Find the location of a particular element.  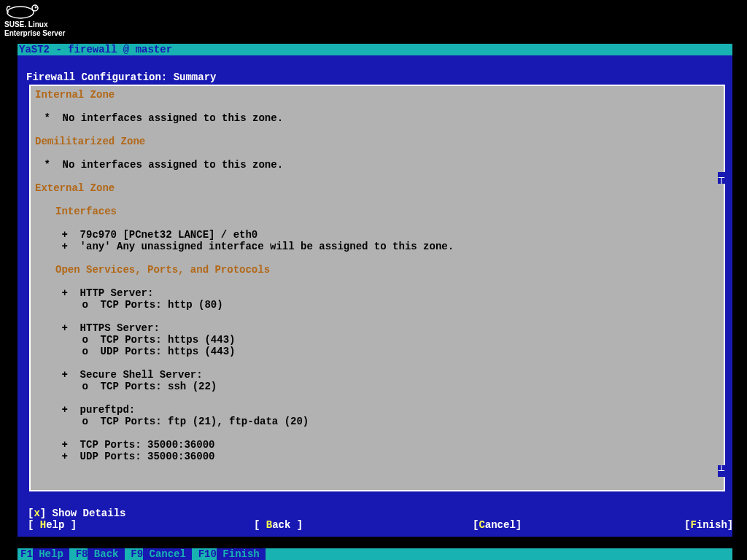

f1-key: F1 Help is located at coordinates (45, 554).